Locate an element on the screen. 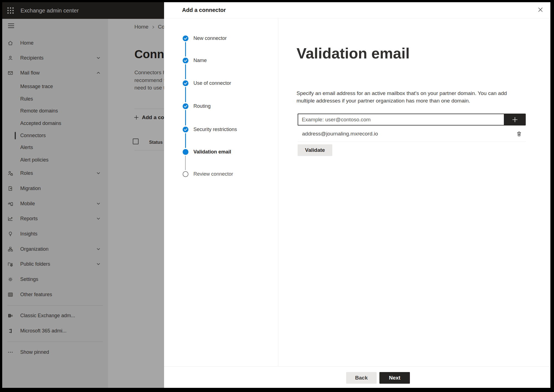  next-button: Next is located at coordinates (395, 378).